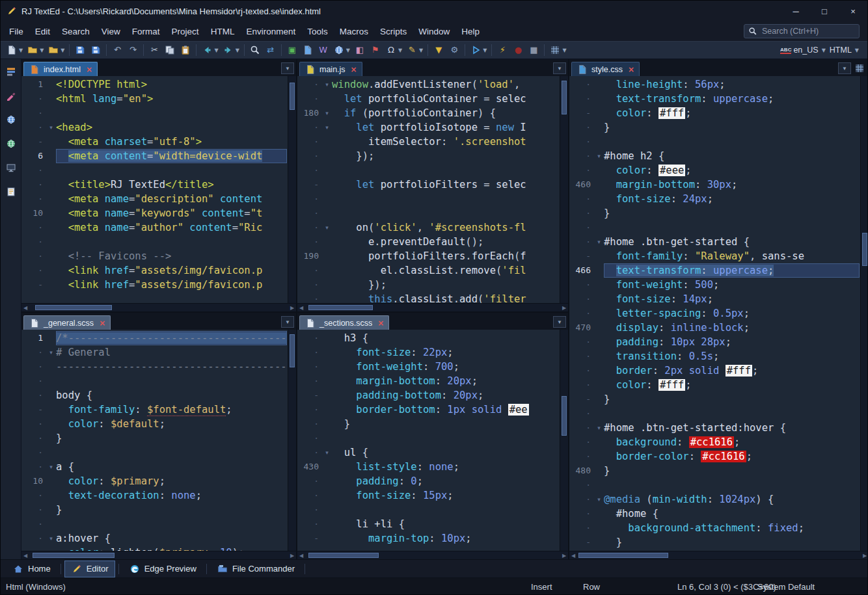 Image resolution: width=868 pixels, height=595 pixels. Describe the element at coordinates (11, 192) in the screenshot. I see `sidebar-clips-notes-button` at that location.